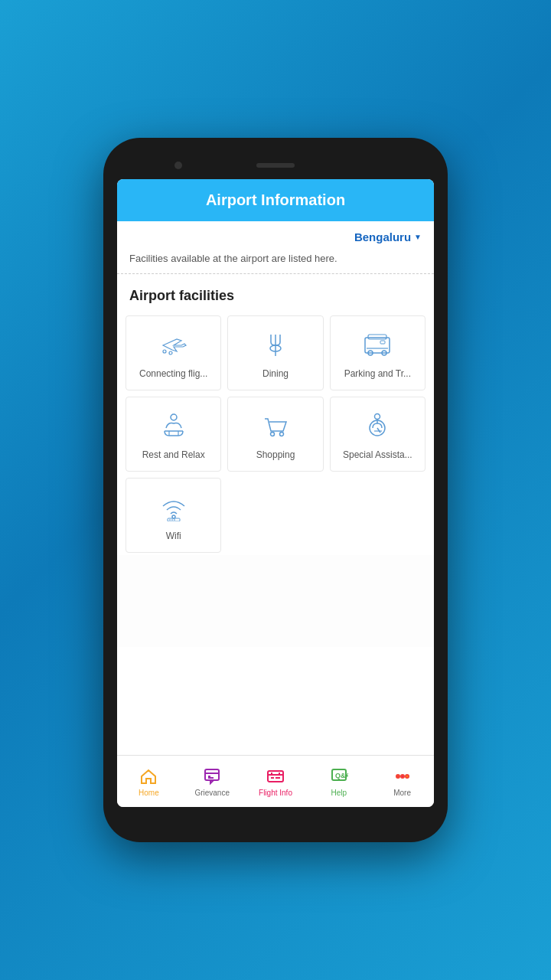  I want to click on facility-label-parking: Parking and Tr..., so click(378, 374).